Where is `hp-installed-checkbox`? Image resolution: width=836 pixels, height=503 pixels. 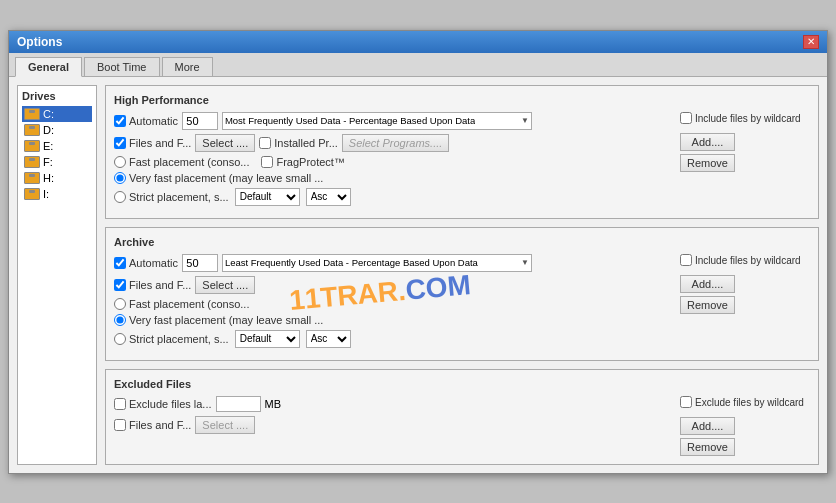
hp-installed-checkbox is located at coordinates (265, 143).